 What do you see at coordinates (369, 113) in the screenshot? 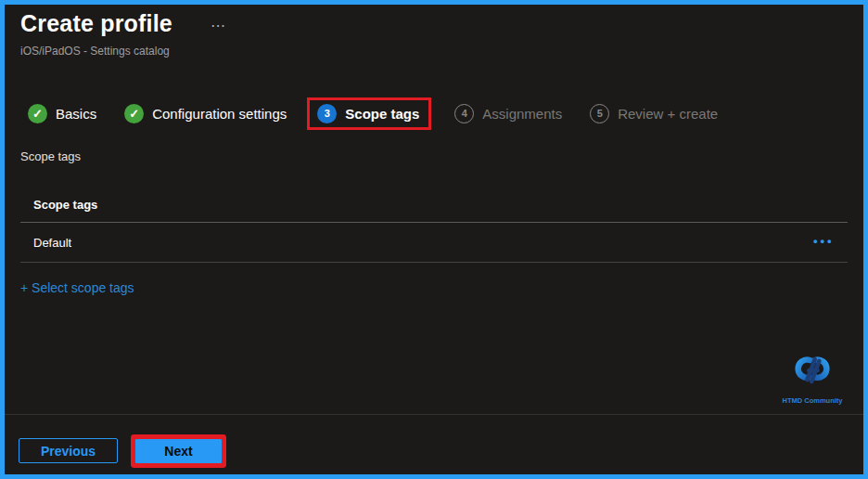
I see `step-scope-tags-highlighted: 3 Scope tags` at bounding box center [369, 113].